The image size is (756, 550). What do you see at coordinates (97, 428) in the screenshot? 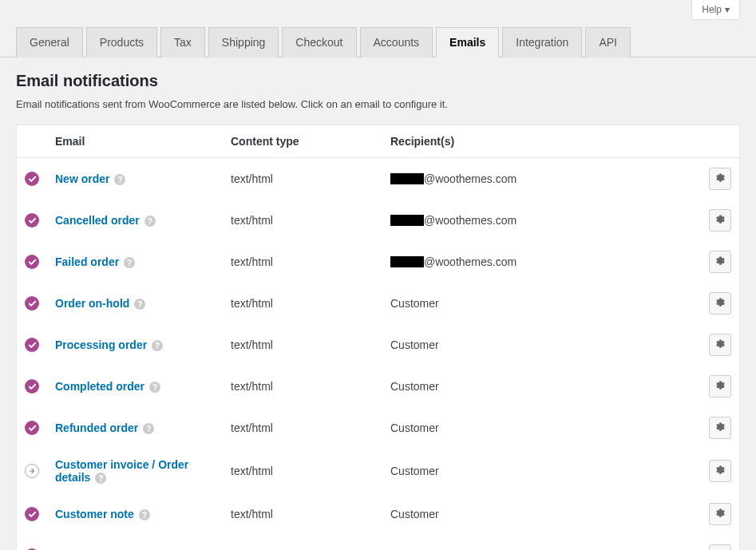
I see `email-link: Refunded order` at bounding box center [97, 428].